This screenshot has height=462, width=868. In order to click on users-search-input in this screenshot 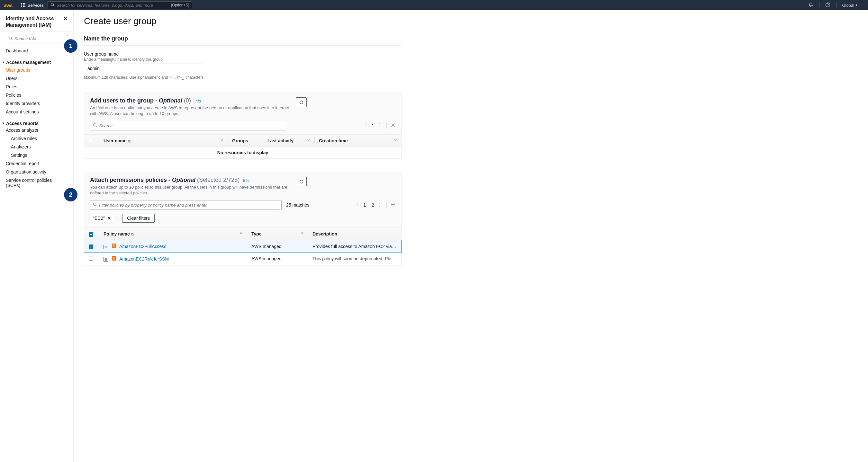, I will do `click(191, 126)`.